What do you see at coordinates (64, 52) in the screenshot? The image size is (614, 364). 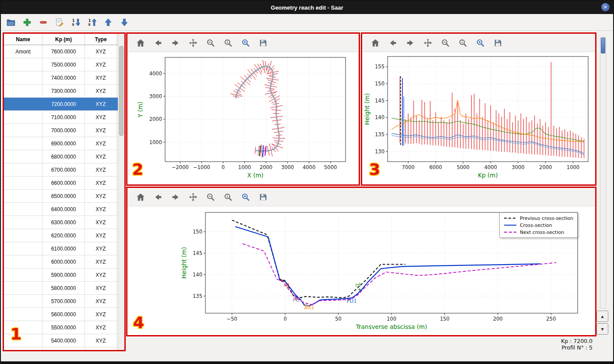 I see `table-row: Amont7600.0000XYZ` at bounding box center [64, 52].